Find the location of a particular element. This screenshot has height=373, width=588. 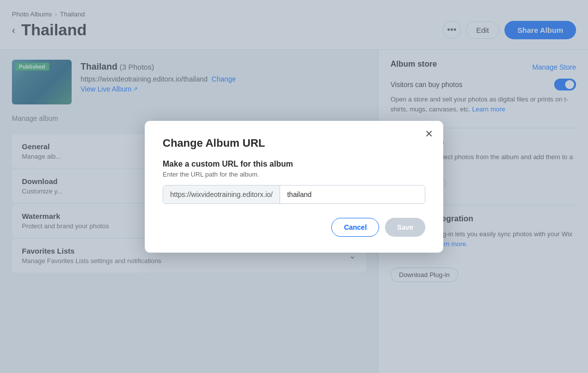

modal-actions: Cancel Save is located at coordinates (294, 227).